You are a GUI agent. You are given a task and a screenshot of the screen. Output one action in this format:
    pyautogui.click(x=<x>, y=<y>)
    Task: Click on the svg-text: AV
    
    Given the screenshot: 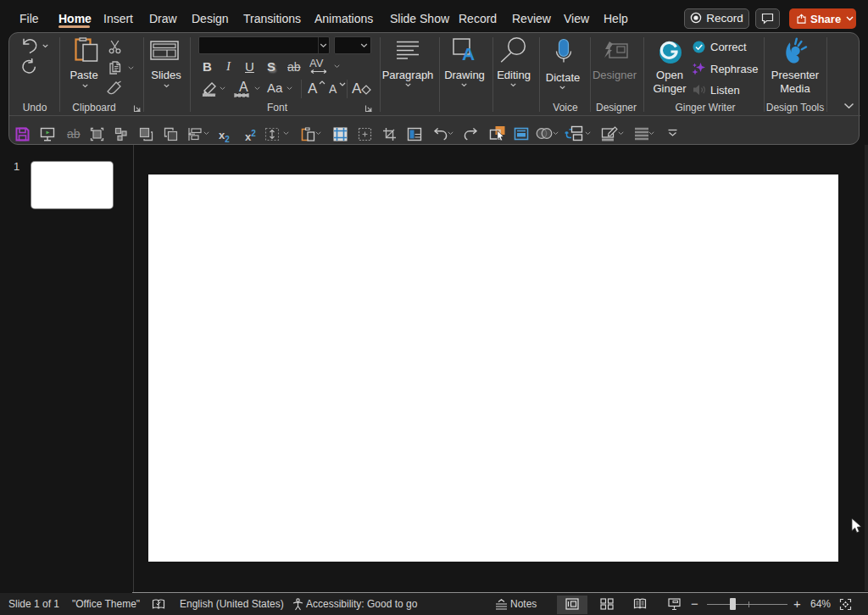 What is the action you would take?
    pyautogui.click(x=317, y=64)
    